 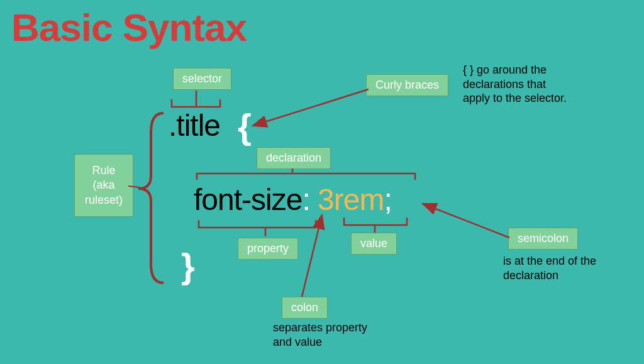 What do you see at coordinates (245, 126) in the screenshot?
I see `code-open-brace: {` at bounding box center [245, 126].